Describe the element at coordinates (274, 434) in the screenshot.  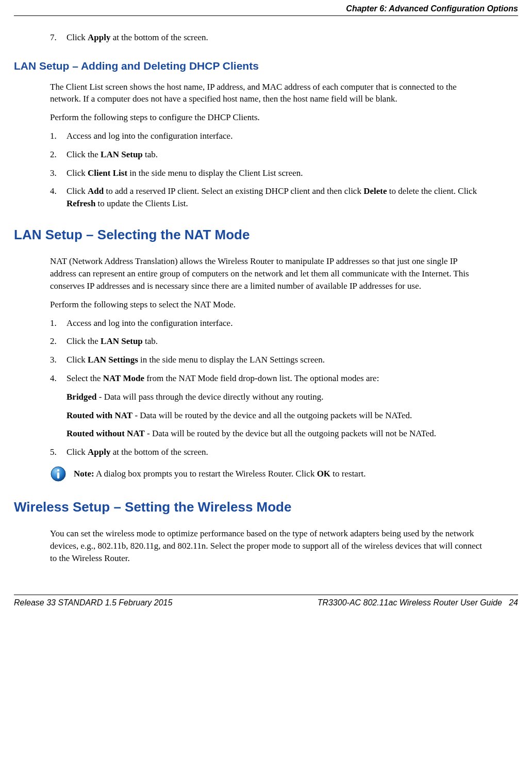
I see `mode-option: Routed without NAT - Data will be routed…` at that location.